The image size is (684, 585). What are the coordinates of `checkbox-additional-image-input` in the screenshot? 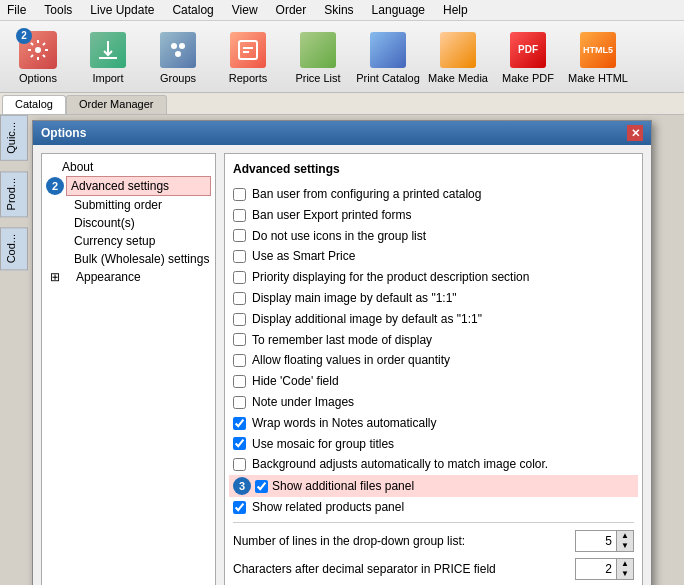 It's located at (240, 320).